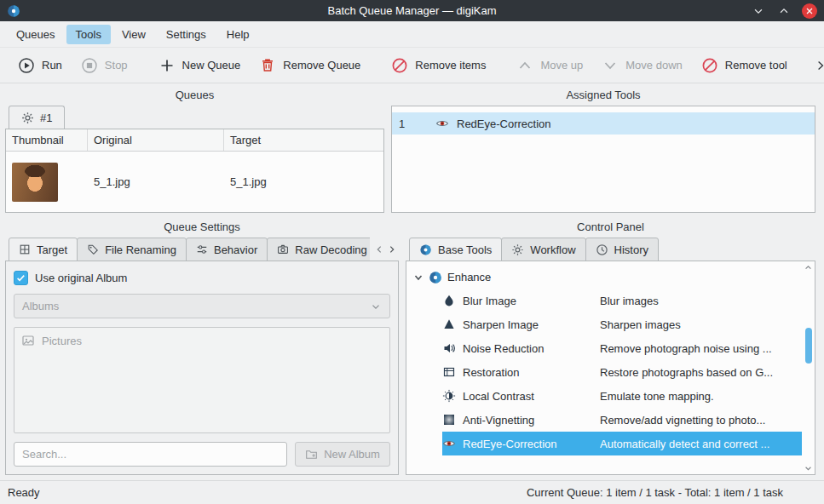 This screenshot has height=504, width=824. What do you see at coordinates (469, 278) in the screenshot?
I see `tree-group-label: Enhance` at bounding box center [469, 278].